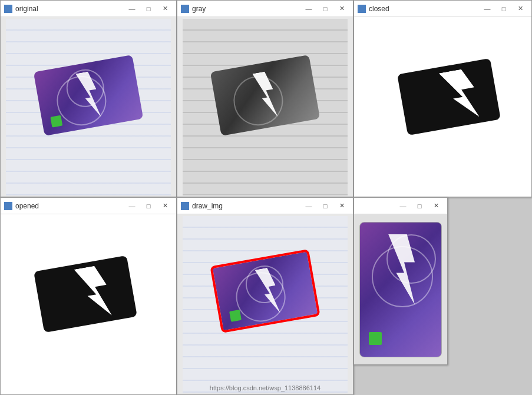  I want to click on background-gray, so click(265, 107).